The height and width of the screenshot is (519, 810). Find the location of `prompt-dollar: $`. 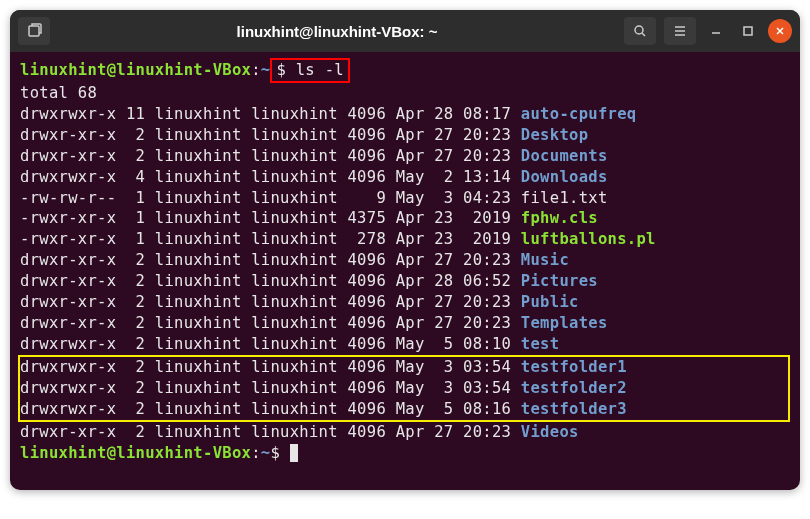

prompt-dollar: $ is located at coordinates (281, 70).